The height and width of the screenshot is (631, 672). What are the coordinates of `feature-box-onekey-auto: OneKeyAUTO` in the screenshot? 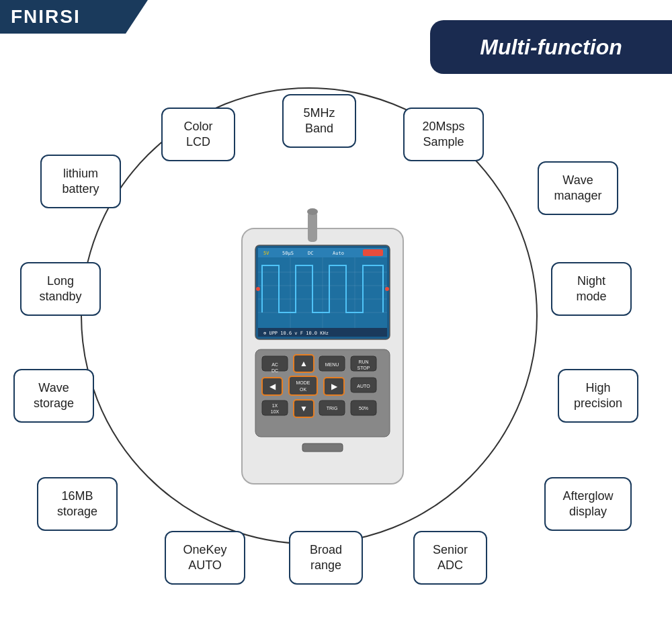 It's located at (205, 558).